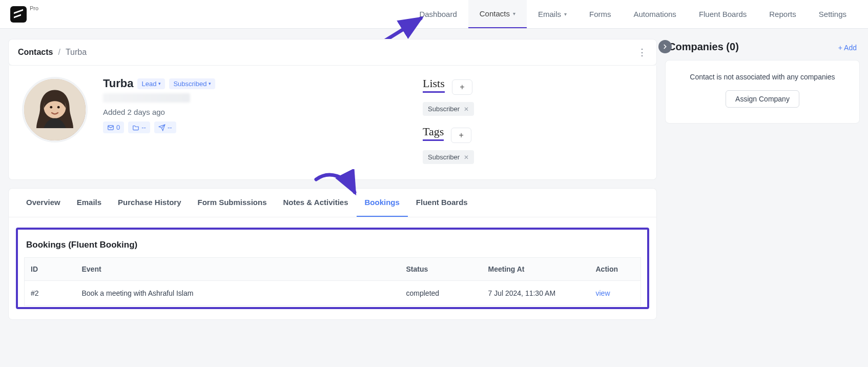  I want to click on col-action: Action, so click(615, 270).